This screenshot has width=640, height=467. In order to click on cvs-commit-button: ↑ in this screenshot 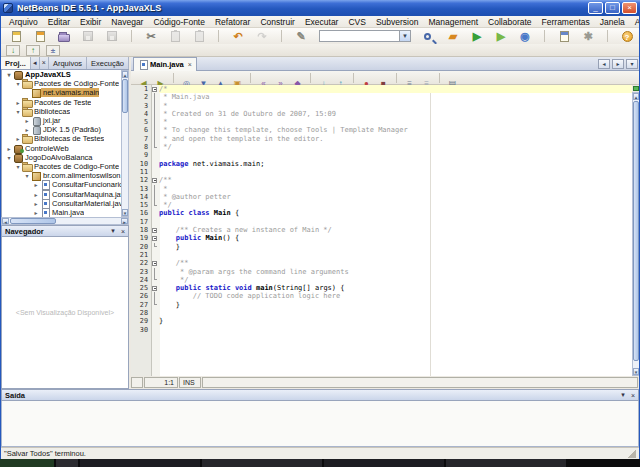, I will do `click(33, 50)`.